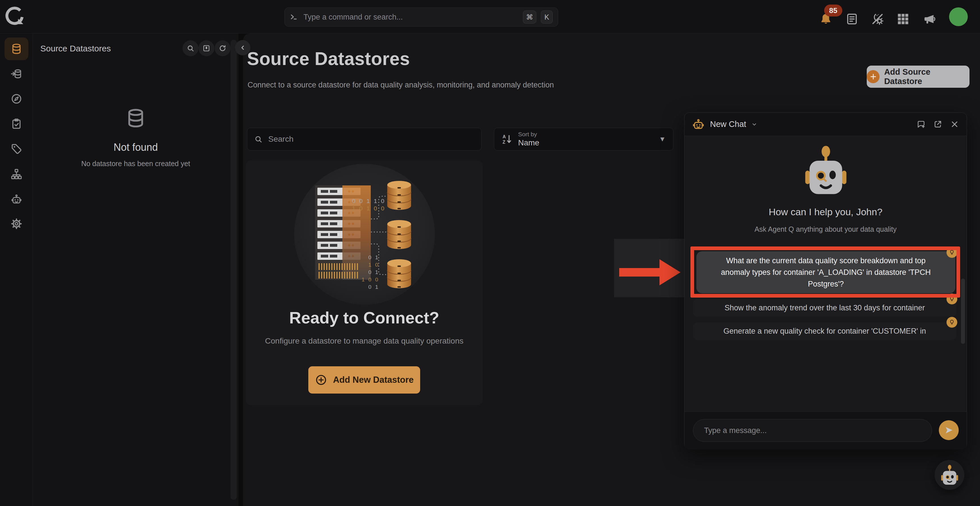  I want to click on binary-text: 1 0, so click(374, 265).